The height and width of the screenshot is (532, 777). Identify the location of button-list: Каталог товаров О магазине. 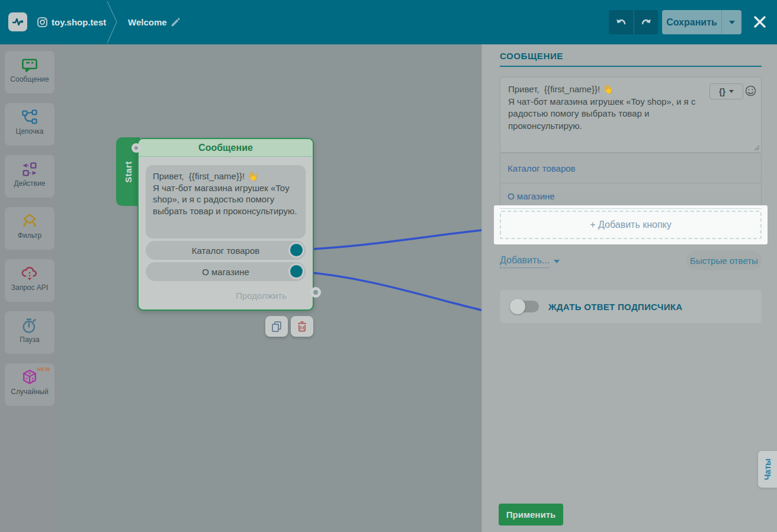
(631, 180).